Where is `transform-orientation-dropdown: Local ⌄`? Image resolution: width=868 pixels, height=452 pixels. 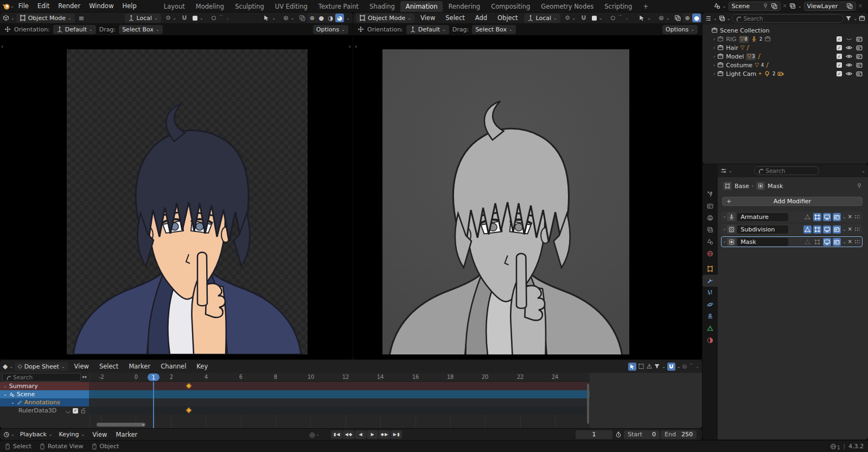 transform-orientation-dropdown: Local ⌄ is located at coordinates (542, 18).